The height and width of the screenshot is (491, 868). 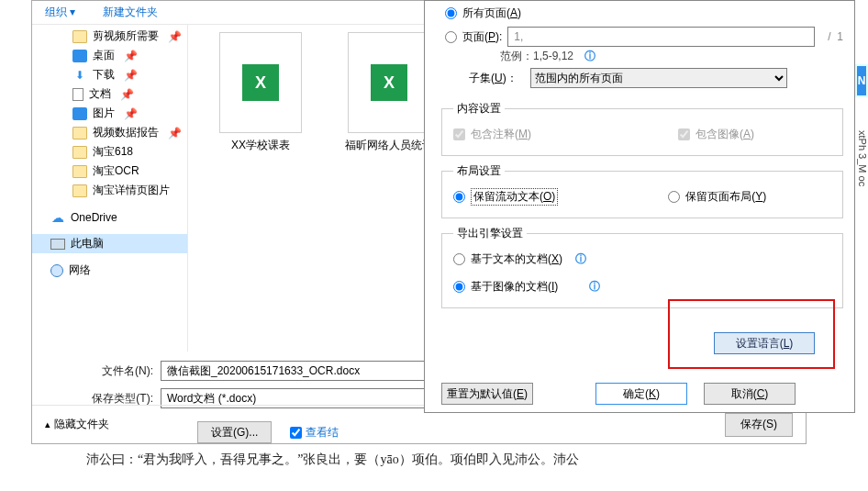 I want to click on tree-item-documents: 文档📌, so click(x=110, y=94).